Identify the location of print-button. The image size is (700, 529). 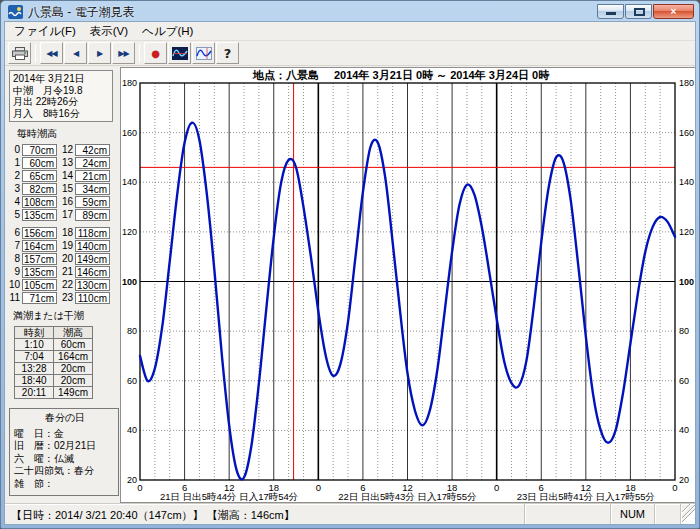
(20, 53).